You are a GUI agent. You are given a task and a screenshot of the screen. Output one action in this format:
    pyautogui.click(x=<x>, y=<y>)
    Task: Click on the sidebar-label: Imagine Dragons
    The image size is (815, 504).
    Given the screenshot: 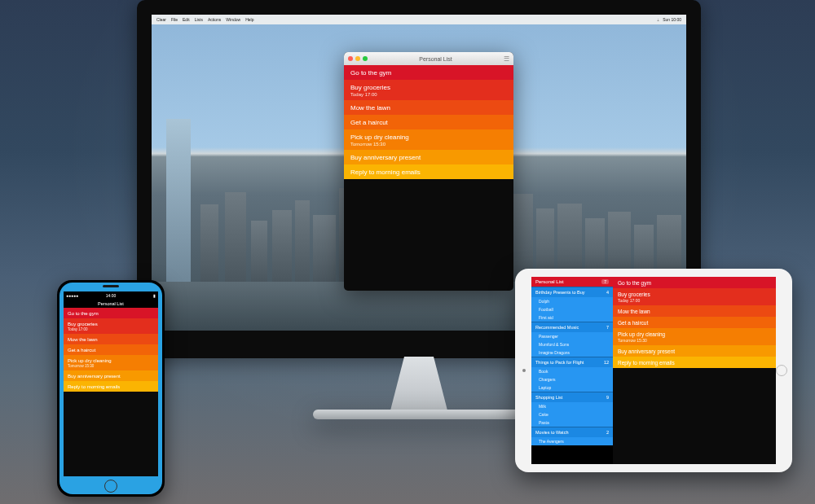 What is the action you would take?
    pyautogui.click(x=554, y=353)
    